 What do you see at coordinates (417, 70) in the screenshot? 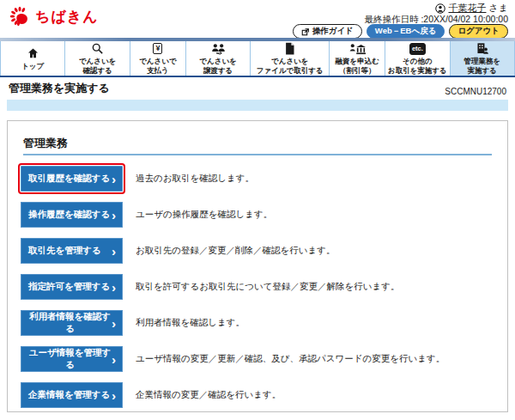
I see `nav-label: お取引を実施する` at bounding box center [417, 70].